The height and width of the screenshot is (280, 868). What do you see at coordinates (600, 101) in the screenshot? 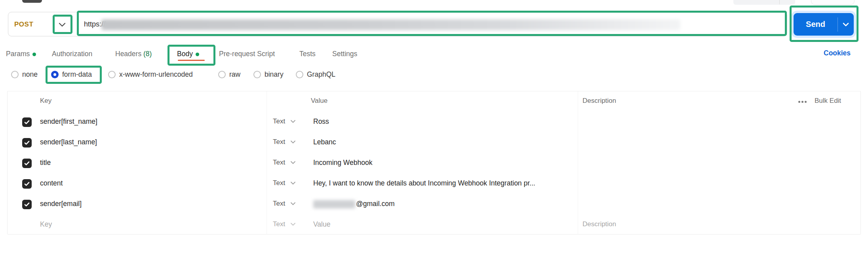
I see `column-header-description: Description` at bounding box center [600, 101].